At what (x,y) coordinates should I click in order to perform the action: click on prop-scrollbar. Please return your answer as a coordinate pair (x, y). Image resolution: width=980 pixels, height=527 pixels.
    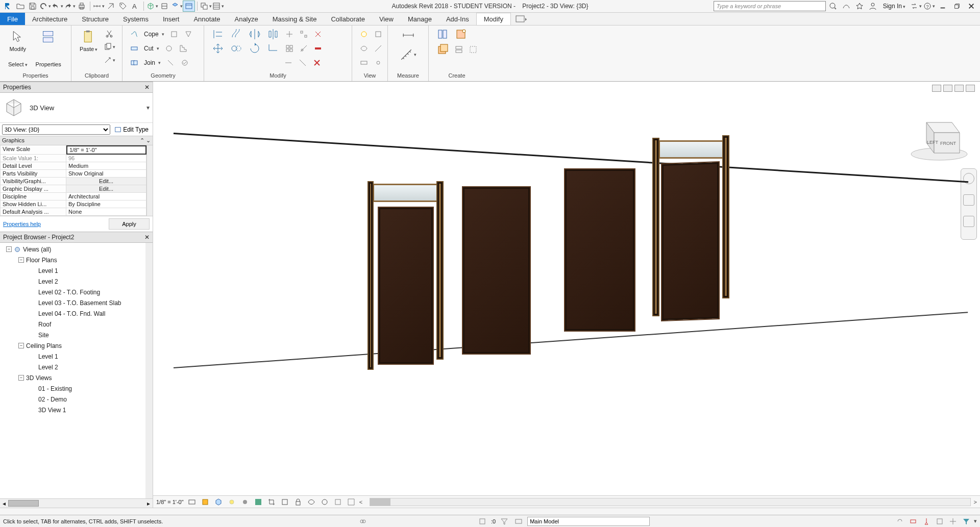
    Looking at the image, I should click on (150, 181).